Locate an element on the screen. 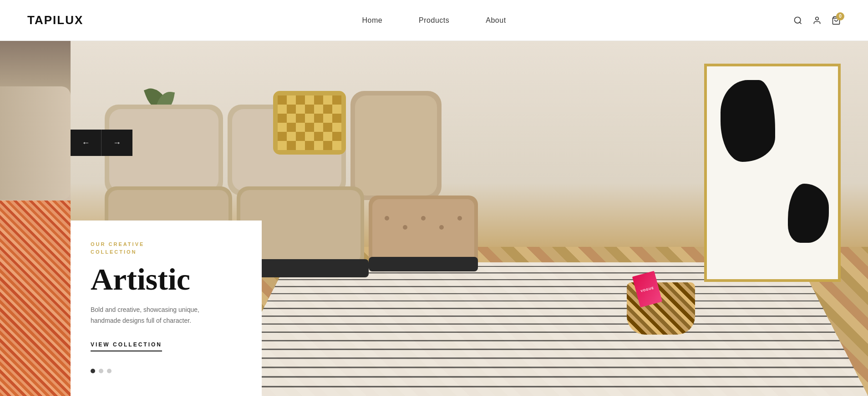 The height and width of the screenshot is (396, 868). navigation: TAPILUX Home Products About 0 is located at coordinates (434, 20).